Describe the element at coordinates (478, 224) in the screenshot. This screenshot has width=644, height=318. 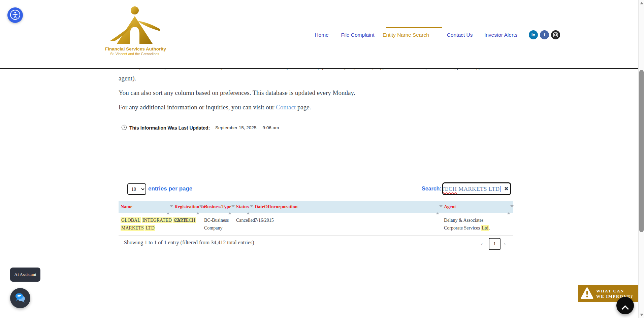
I see `cell-agent: Delany & Associates Corporate Services L…` at that location.